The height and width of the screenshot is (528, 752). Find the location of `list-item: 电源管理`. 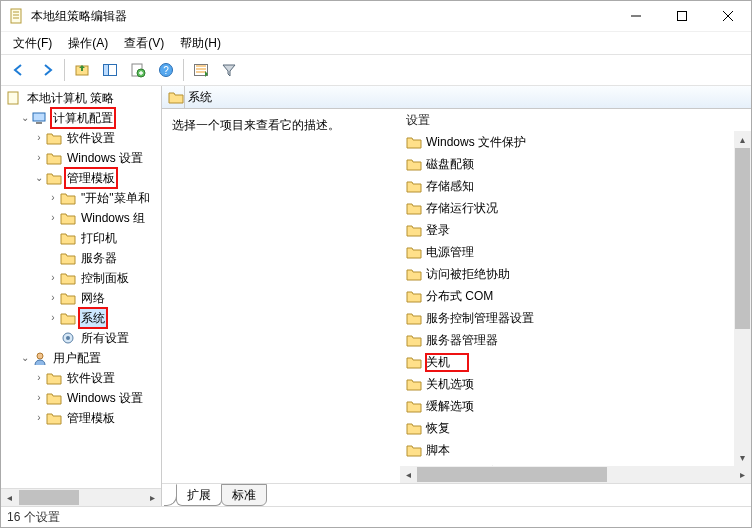

list-item: 电源管理 is located at coordinates (567, 252).